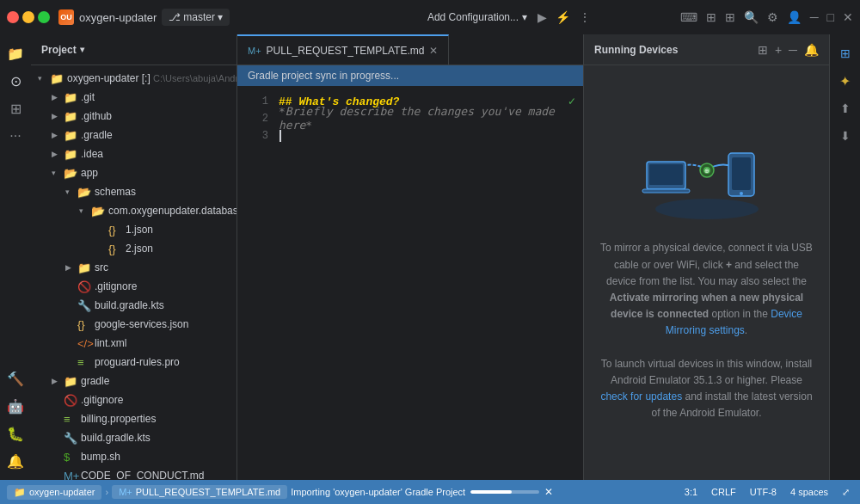  Describe the element at coordinates (134, 286) in the screenshot. I see `tree-item-gitignore-app: ▶ 🚫 .gitignore` at that location.